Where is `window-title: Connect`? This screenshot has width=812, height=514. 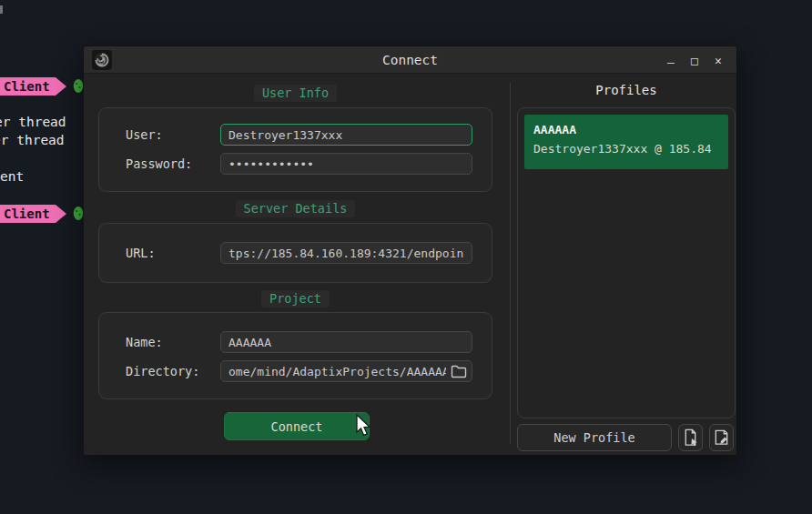 window-title: Connect is located at coordinates (410, 60).